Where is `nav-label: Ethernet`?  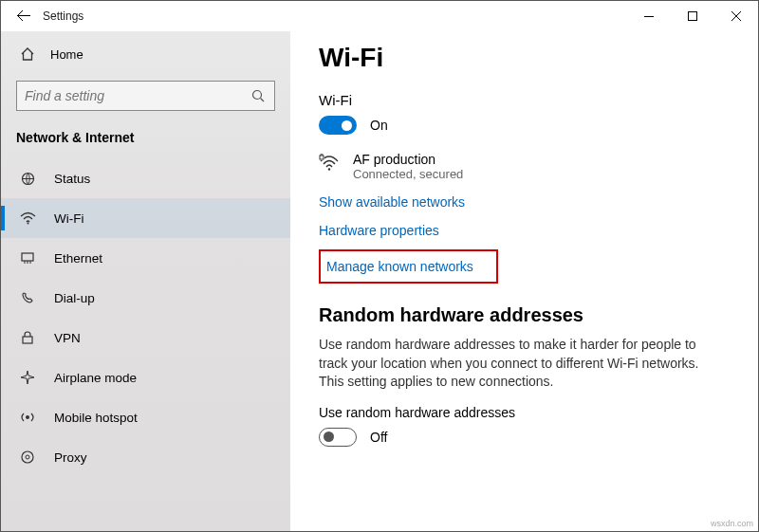
nav-label: Ethernet is located at coordinates (78, 258).